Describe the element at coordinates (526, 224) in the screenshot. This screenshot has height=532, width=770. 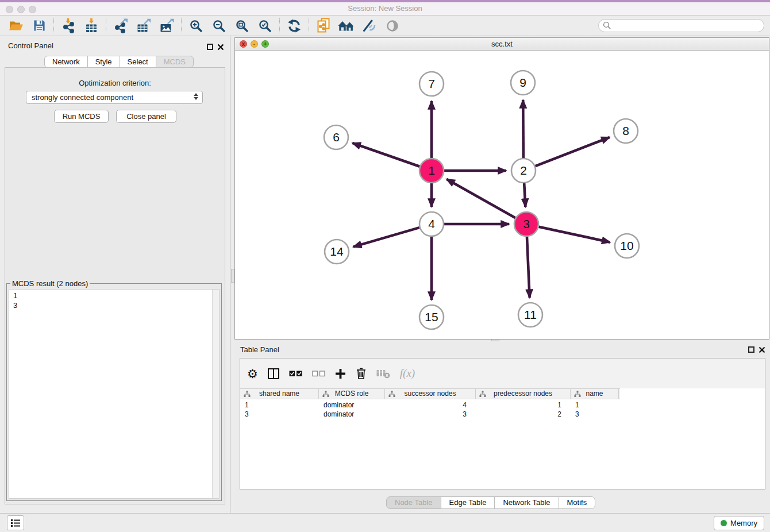
I see `graph-node-3: 3` at that location.